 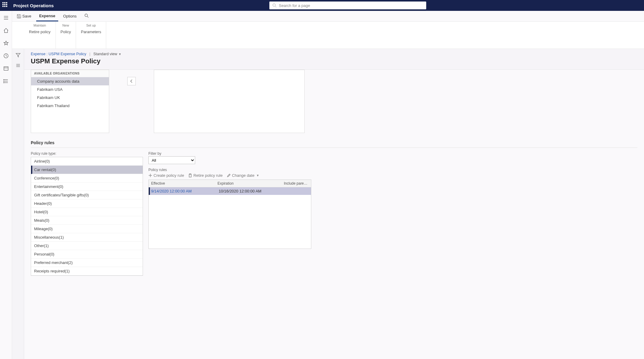 I want to click on col-include: Include paren..., so click(x=296, y=183).